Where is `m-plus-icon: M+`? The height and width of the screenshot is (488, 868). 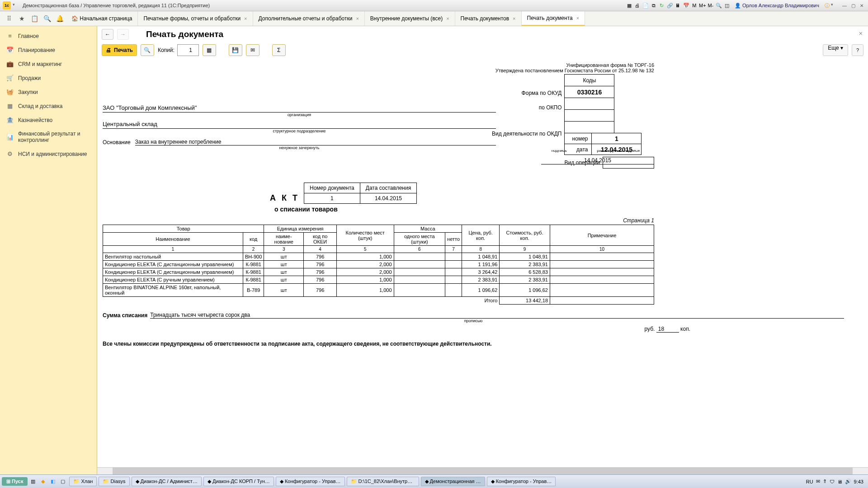 m-plus-icon: M+ is located at coordinates (703, 5).